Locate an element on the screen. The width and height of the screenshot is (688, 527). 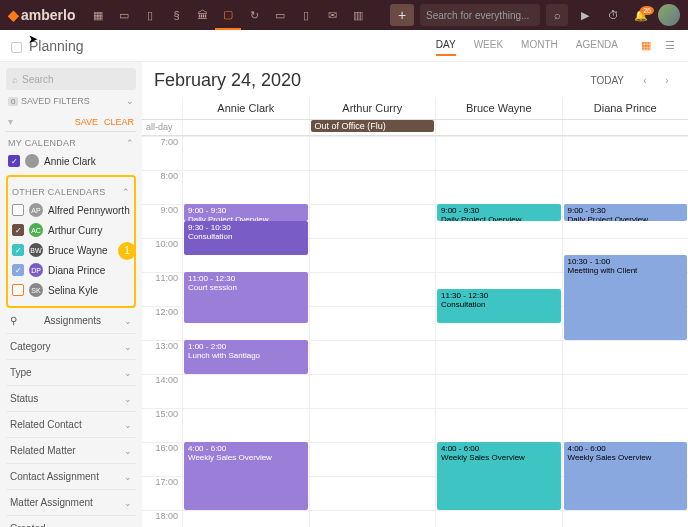
tab-month: MONTH is located at coordinates (540, 46).